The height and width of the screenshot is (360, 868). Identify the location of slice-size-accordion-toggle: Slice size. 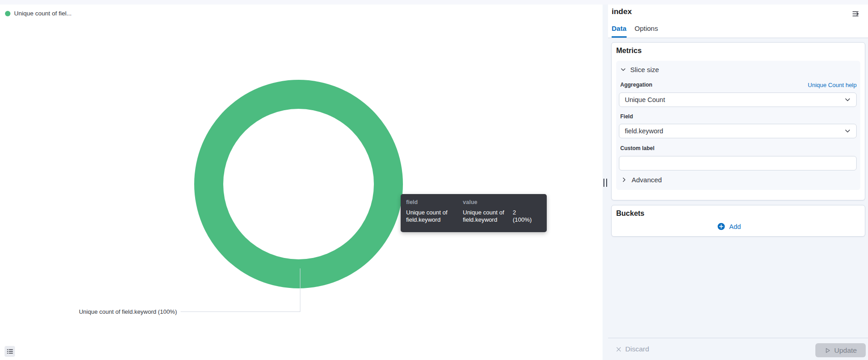
(640, 70).